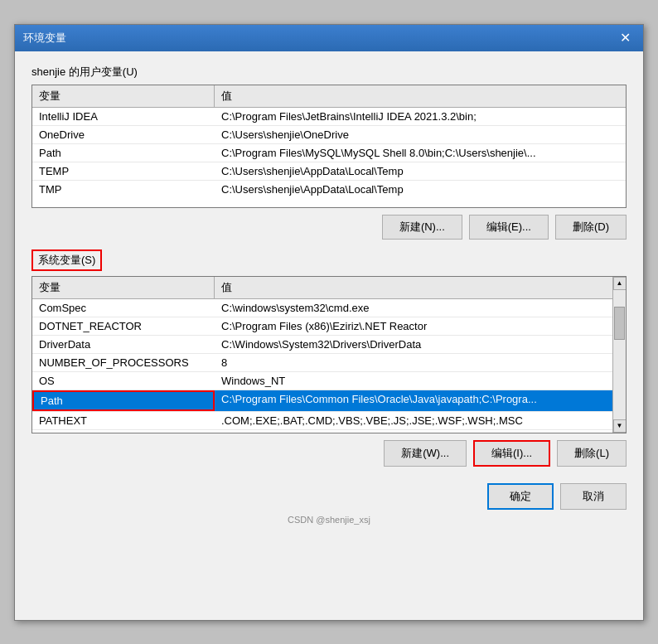 The image size is (658, 644). Describe the element at coordinates (123, 327) in the screenshot. I see `sys-row-var-1: DOTNET_REACTOR` at that location.